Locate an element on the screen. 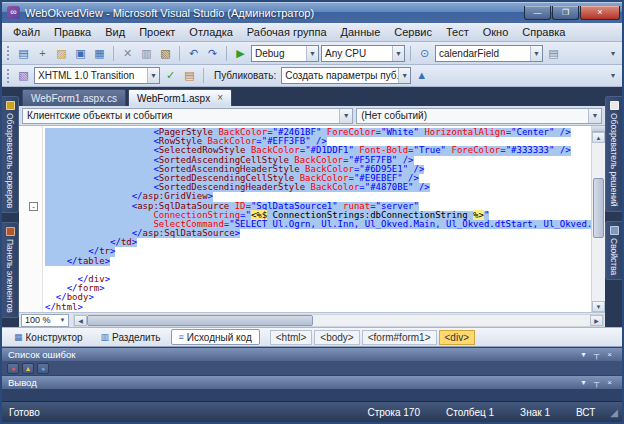 The height and width of the screenshot is (424, 624). scroll-down-icon: ▼ is located at coordinates (598, 306).